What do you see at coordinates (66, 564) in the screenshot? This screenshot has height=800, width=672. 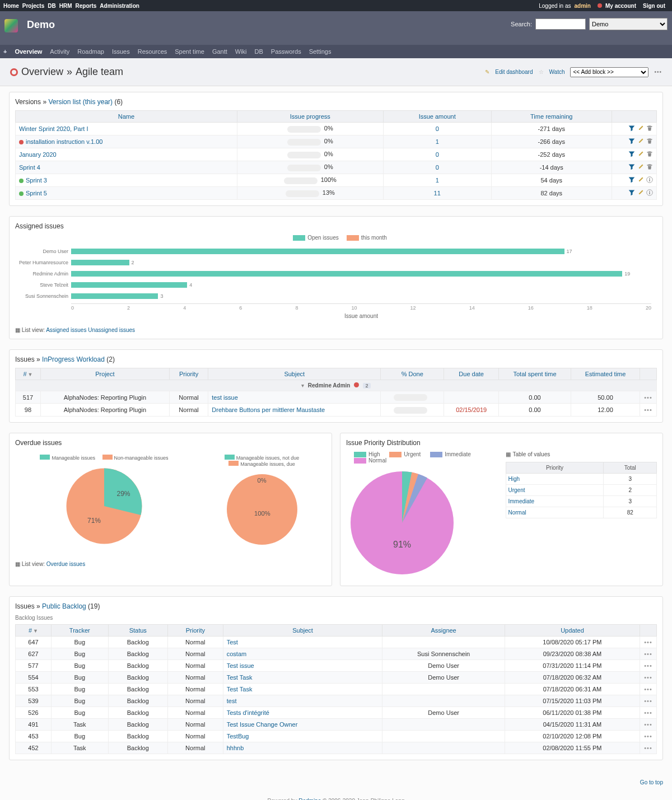 I see `overdue-issues-link: Overdue issues` at bounding box center [66, 564].